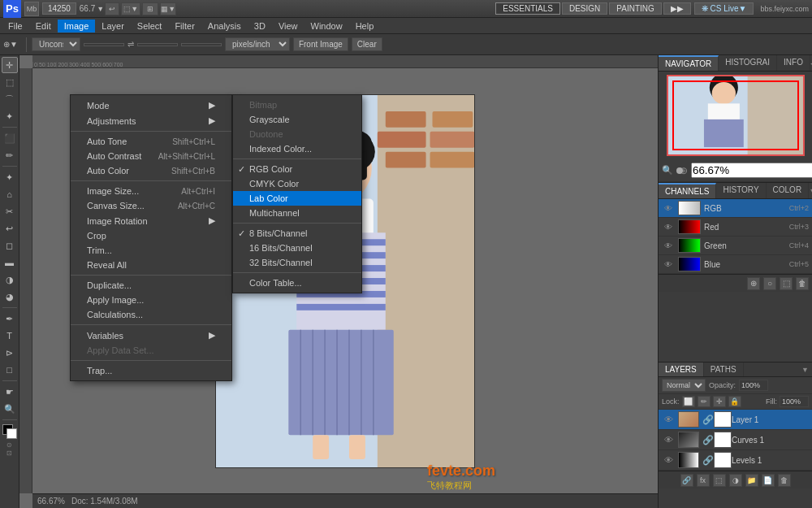  Describe the element at coordinates (365, 26) in the screenshot. I see `menu-help: Help` at that location.